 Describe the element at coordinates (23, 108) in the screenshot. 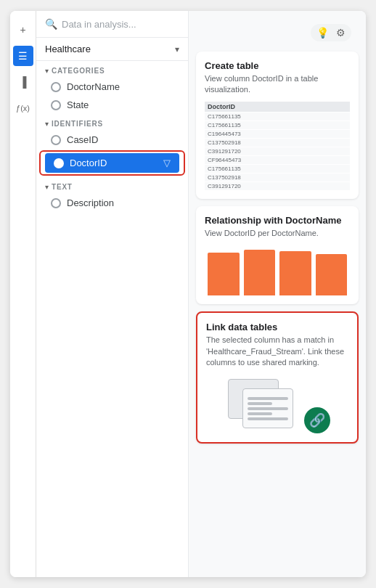

I see `formula-icon: ƒ(x)` at that location.